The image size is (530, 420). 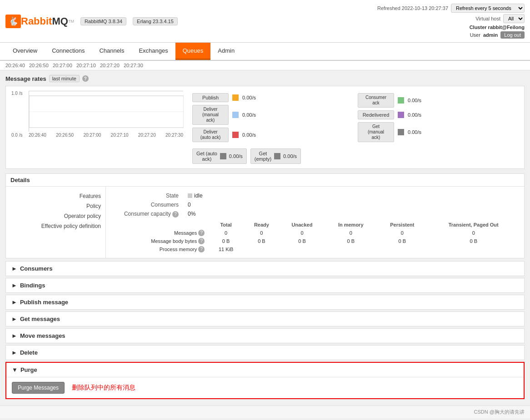 What do you see at coordinates (401, 132) in the screenshot?
I see `get-manual-color` at bounding box center [401, 132].